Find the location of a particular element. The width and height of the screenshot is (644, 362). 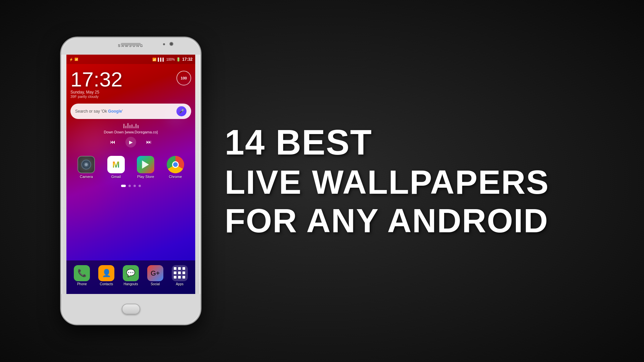

clock-time: 17:32 is located at coordinates (97, 79).